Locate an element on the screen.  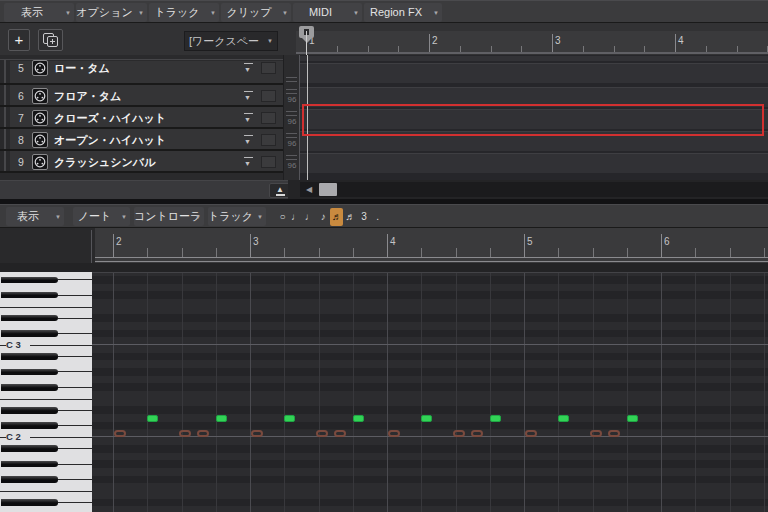
menu-item-2: オプション▼ is located at coordinates (112, 12).